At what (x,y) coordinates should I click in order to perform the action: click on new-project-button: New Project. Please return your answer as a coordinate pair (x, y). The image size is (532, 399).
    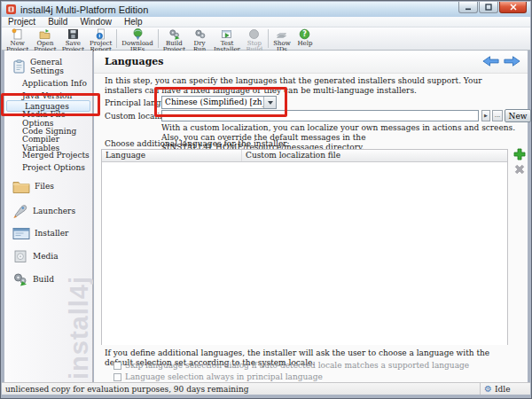
    Looking at the image, I should click on (18, 39).